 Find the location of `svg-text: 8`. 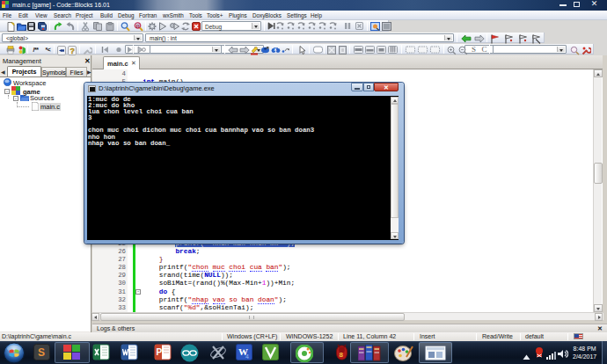

svg-text: 8 is located at coordinates (341, 355).